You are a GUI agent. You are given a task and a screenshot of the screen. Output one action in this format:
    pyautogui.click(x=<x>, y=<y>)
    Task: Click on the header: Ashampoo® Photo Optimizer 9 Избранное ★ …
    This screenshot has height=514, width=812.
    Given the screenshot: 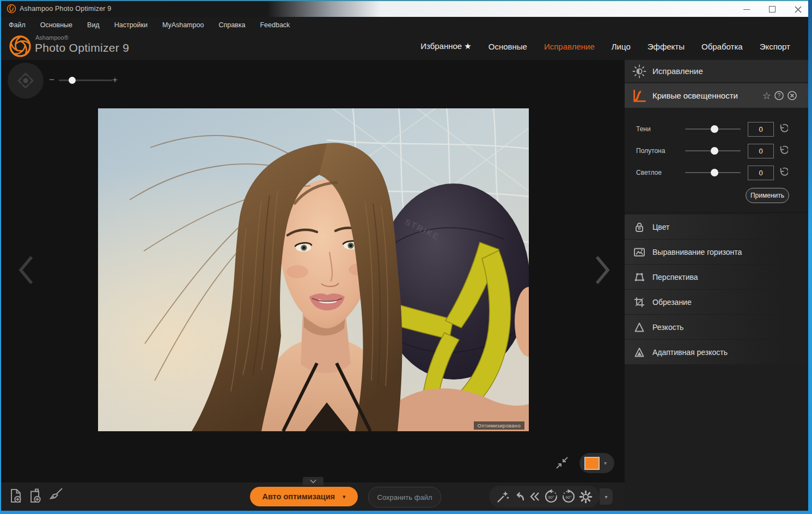 What is the action you would take?
    pyautogui.click(x=405, y=46)
    